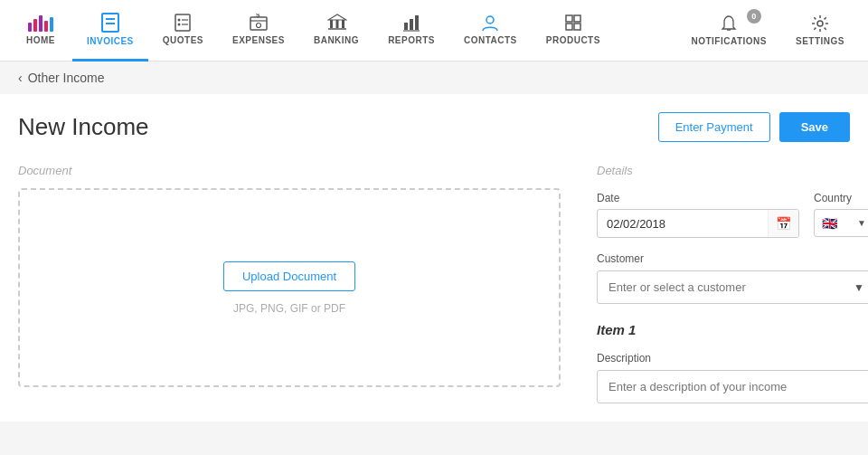 The image size is (868, 455). What do you see at coordinates (683, 224) in the screenshot?
I see `date-input` at bounding box center [683, 224].